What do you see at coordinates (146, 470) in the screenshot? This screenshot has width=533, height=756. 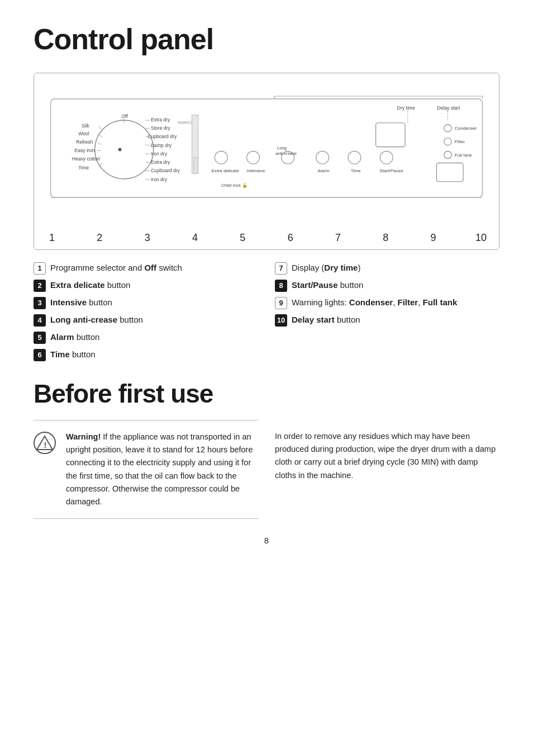 I see `warning-column: ! Warning! If the appliance was not tran…` at bounding box center [146, 470].